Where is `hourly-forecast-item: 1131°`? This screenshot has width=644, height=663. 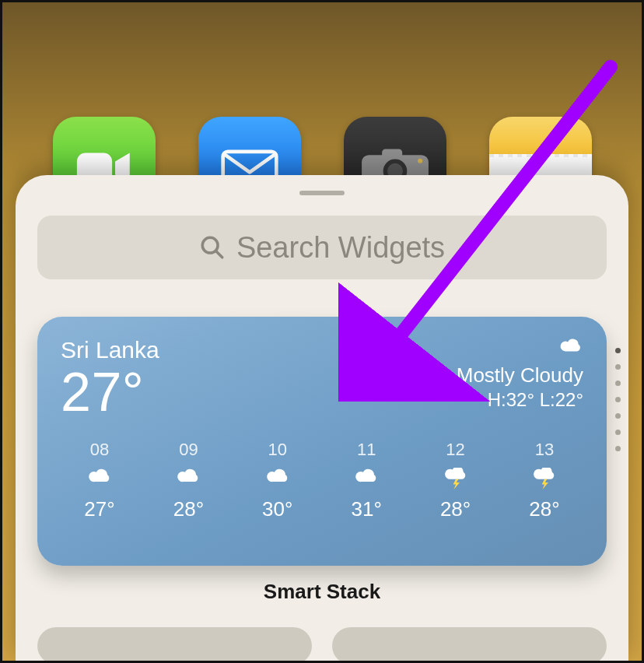
hourly-forecast-item: 1131° is located at coordinates (366, 481).